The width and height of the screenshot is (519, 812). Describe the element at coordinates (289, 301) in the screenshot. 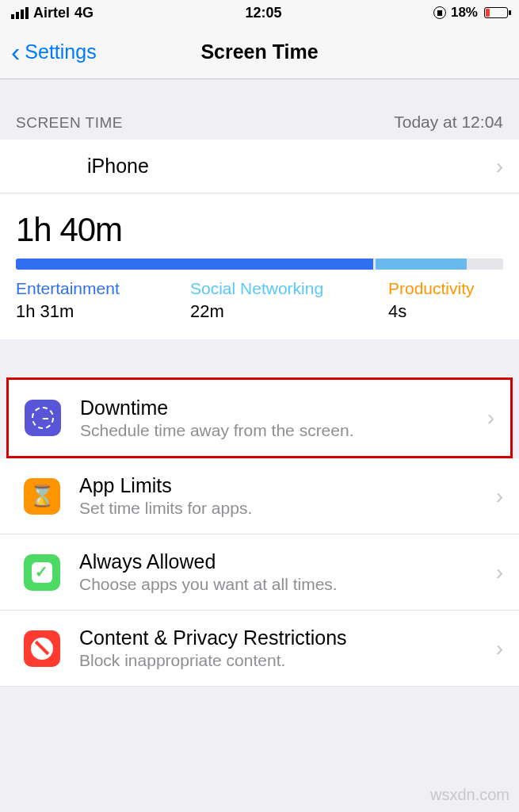

I see `category-social: Social Networking 22m` at that location.